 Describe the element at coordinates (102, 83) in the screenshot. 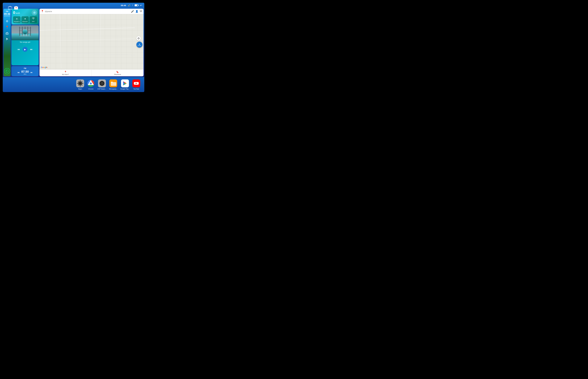

I see `dsp-icon` at that location.